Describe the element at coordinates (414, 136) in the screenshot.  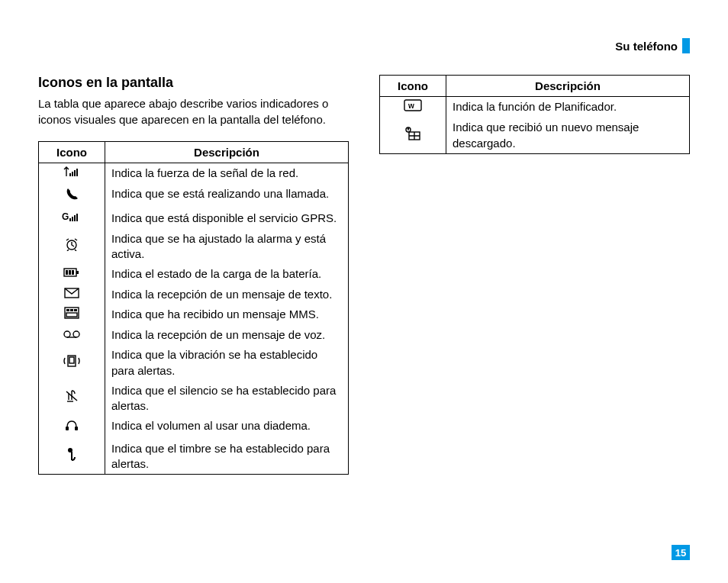
I see `download-icon` at that location.